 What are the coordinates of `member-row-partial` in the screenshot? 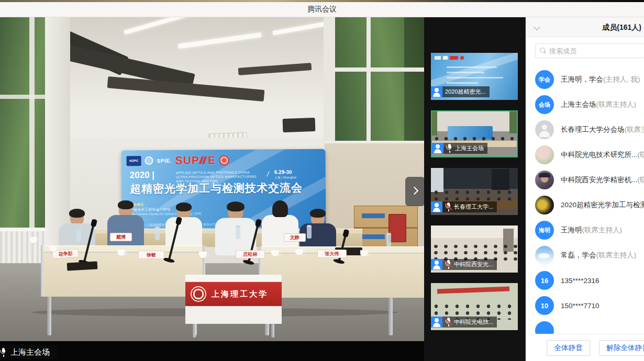 It's located at (585, 326).